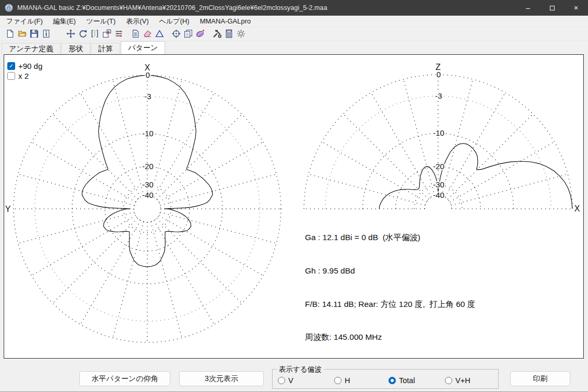 Image resolution: width=588 pixels, height=392 pixels. I want to click on plot-options: ✓ +90 dg x 2, so click(25, 71).